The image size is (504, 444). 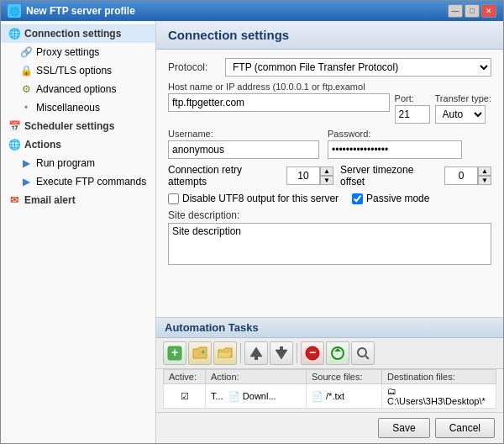 What do you see at coordinates (78, 163) in the screenshot?
I see `sidebar-item-run-program: ▶ Run program` at bounding box center [78, 163].